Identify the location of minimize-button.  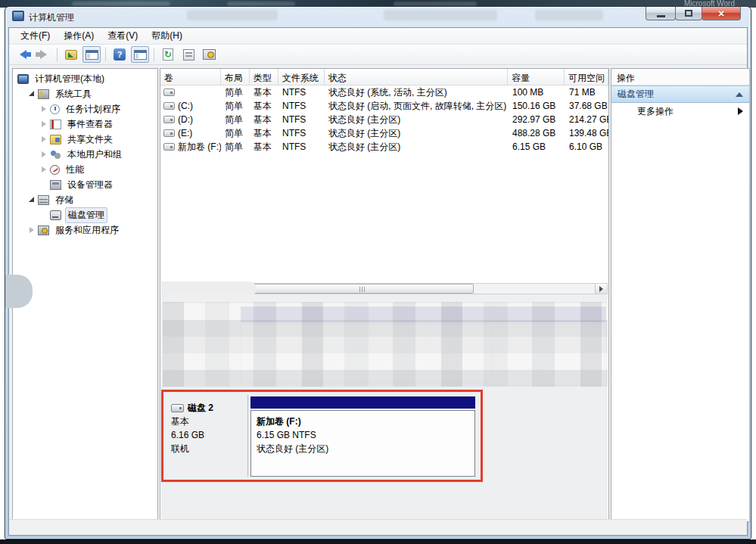
(661, 14).